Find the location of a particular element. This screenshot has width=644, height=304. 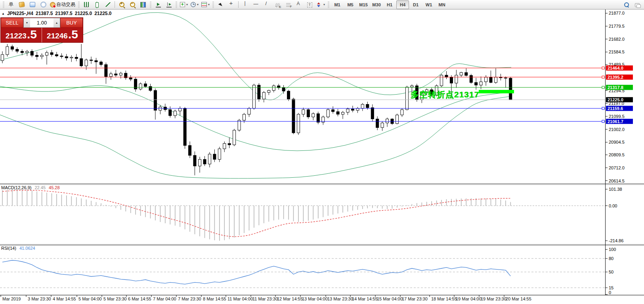

volume-down-button: ▼ is located at coordinates (27, 23).